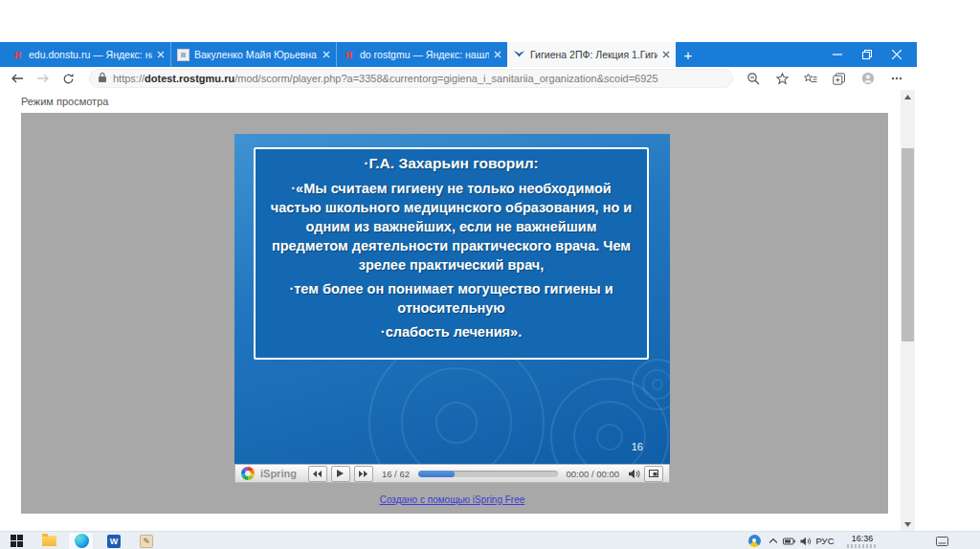  What do you see at coordinates (81, 540) in the screenshot?
I see `edge-icon` at bounding box center [81, 540].